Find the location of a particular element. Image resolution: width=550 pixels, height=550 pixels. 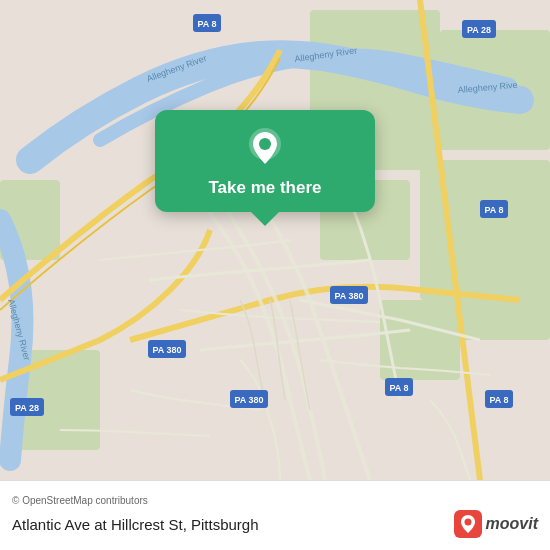

popup-label: Take me there is located at coordinates (264, 188).